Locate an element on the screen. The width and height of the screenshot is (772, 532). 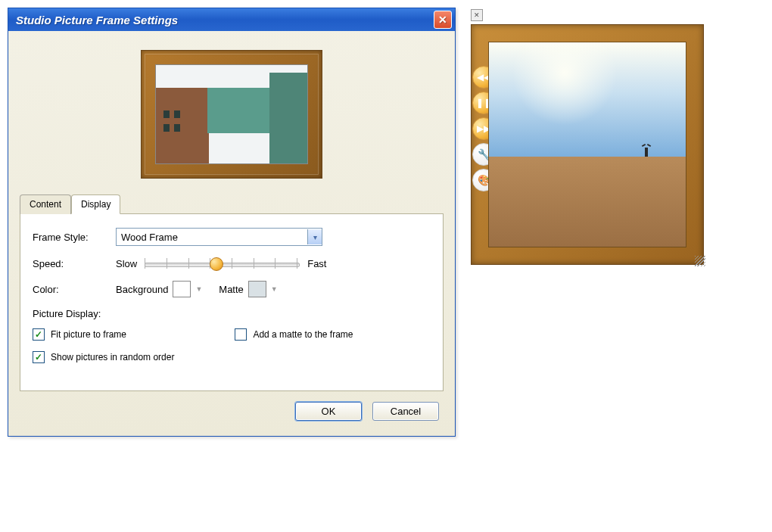
tab-display: Display is located at coordinates (95, 204).